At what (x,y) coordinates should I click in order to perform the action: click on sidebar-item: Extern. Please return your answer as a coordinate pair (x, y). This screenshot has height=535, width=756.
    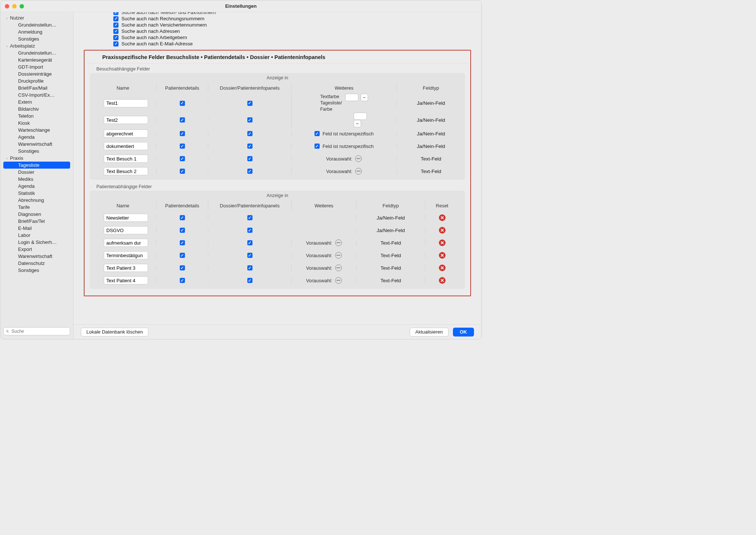
    Looking at the image, I should click on (37, 102).